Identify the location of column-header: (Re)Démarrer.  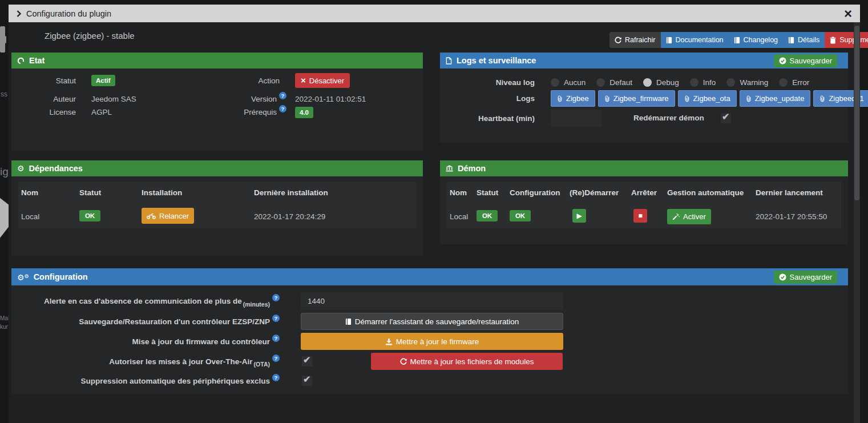
(594, 193).